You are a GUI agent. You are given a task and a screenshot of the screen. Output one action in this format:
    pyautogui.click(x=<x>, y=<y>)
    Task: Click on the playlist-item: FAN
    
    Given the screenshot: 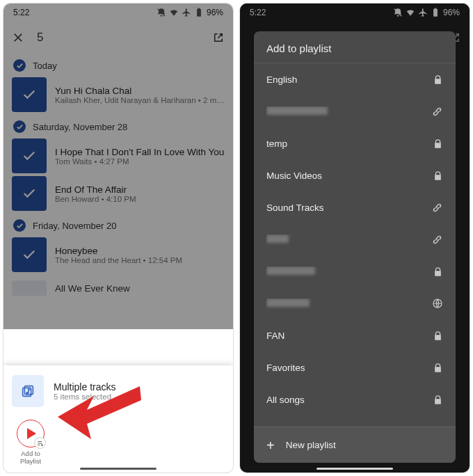 What is the action you would take?
    pyautogui.click(x=355, y=335)
    